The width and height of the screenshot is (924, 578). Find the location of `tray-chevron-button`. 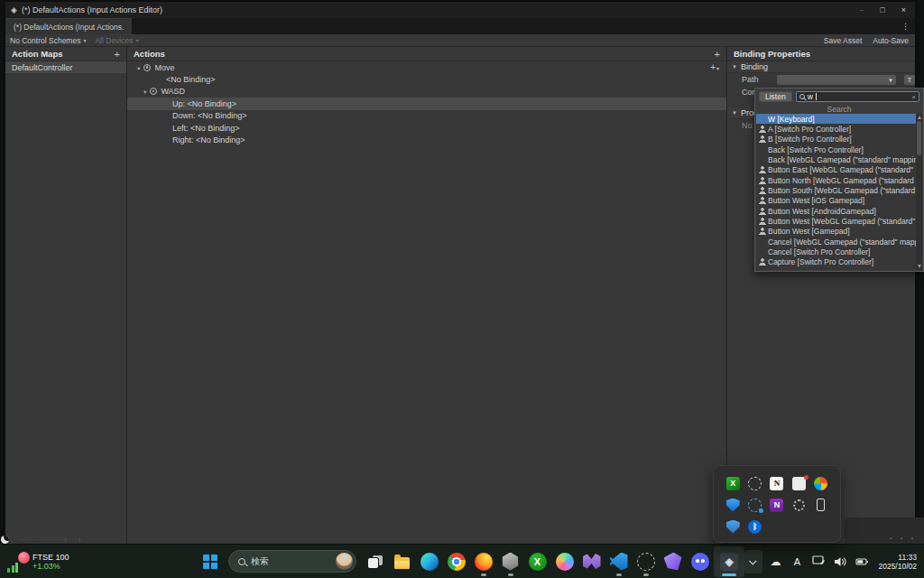

tray-chevron-button is located at coordinates (753, 562).